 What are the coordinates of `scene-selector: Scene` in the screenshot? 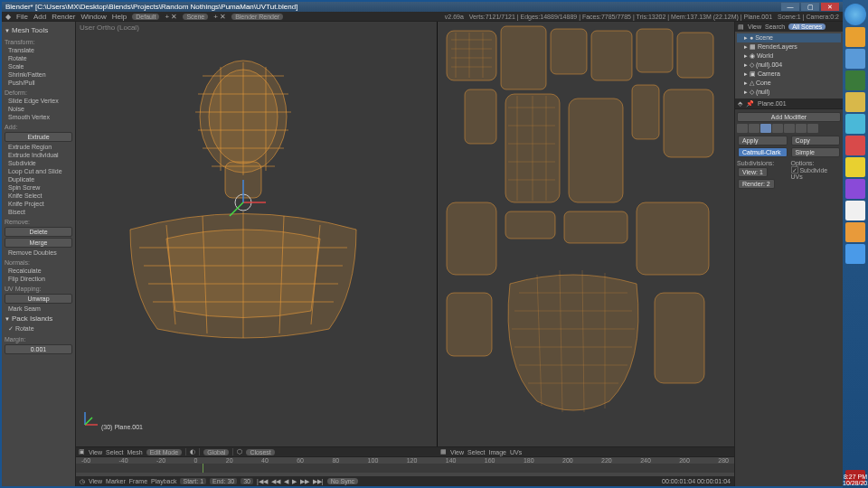 It's located at (195, 16).